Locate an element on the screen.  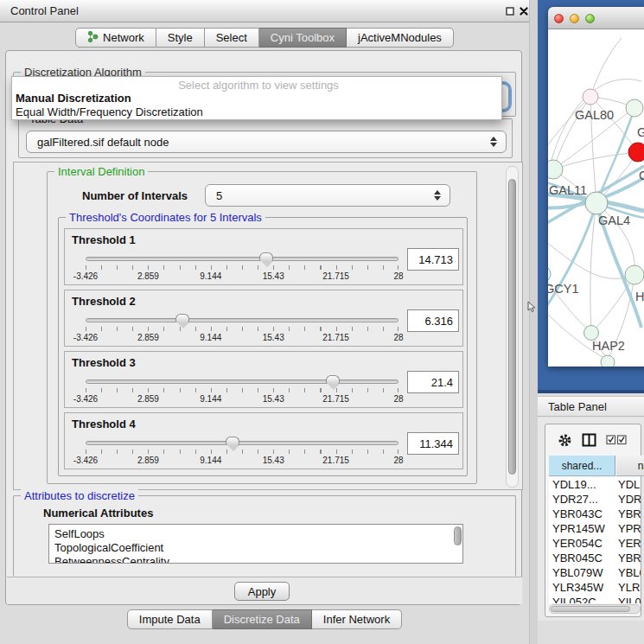
split-columns-icon is located at coordinates (590, 442).